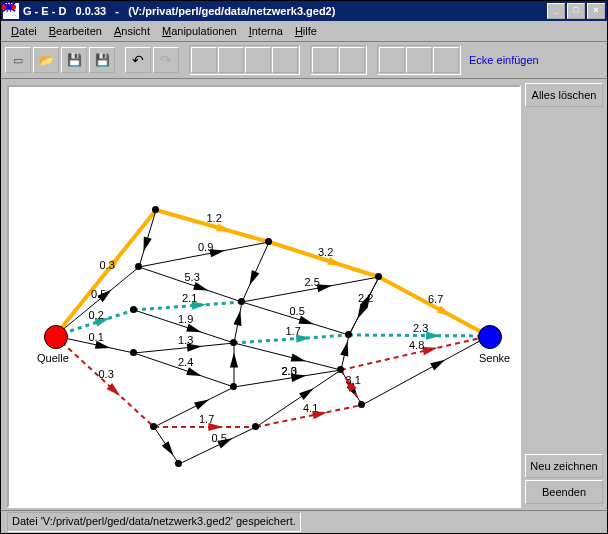 The image size is (608, 534). What do you see at coordinates (156, 210) in the screenshot?
I see `graph-node-a` at bounding box center [156, 210].